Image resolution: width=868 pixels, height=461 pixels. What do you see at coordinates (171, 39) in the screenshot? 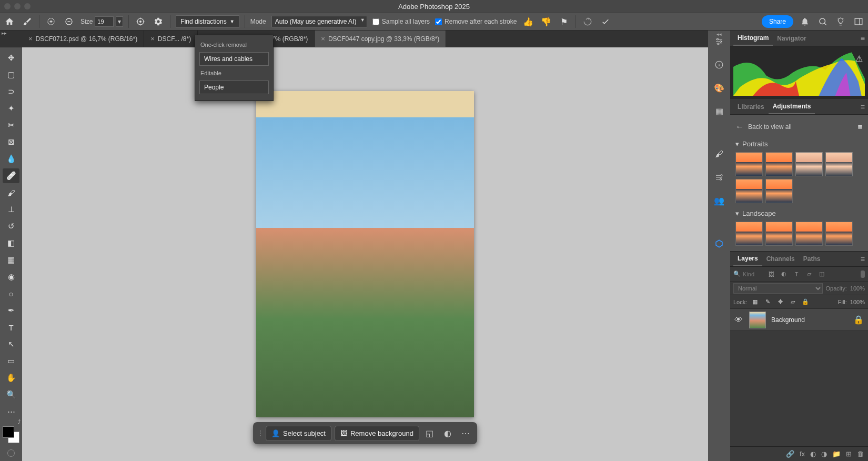
I see `tab-1: ×DSCF... /8*)` at bounding box center [171, 39].